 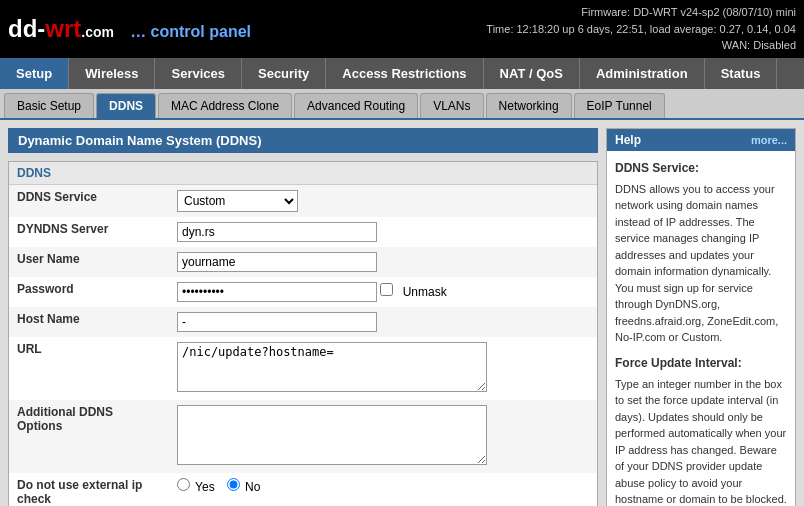 I want to click on url-textarea: /nic/update?hostname=, so click(x=332, y=367).